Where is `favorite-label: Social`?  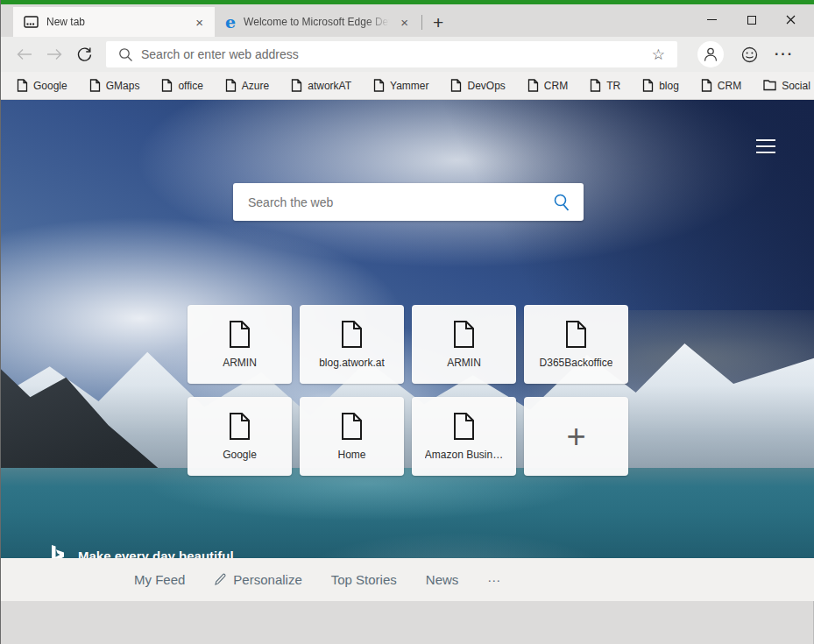
favorite-label: Social is located at coordinates (796, 86).